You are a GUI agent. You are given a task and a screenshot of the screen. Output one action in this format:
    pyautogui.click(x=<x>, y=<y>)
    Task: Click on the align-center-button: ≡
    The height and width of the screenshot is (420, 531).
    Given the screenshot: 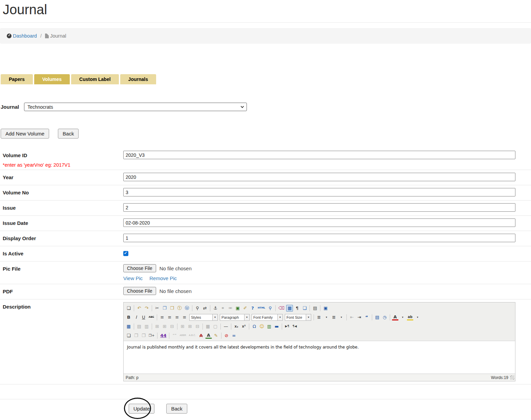 What is the action you would take?
    pyautogui.click(x=170, y=317)
    